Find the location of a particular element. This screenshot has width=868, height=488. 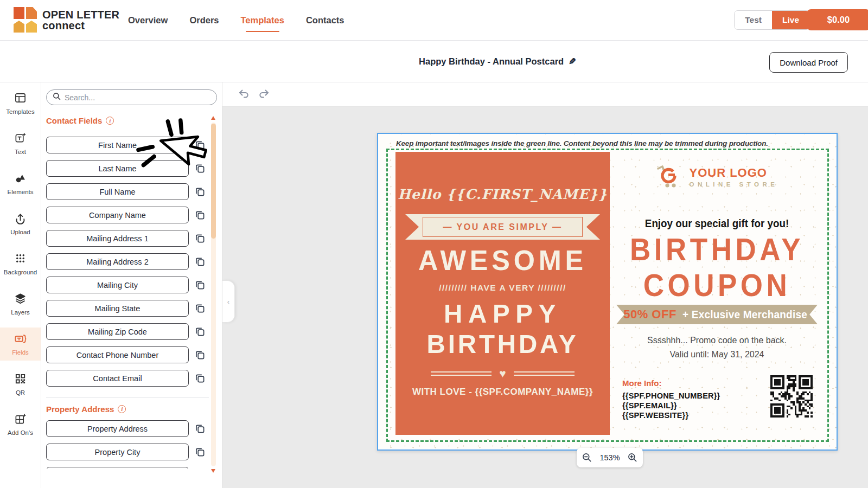

qr-code is located at coordinates (792, 396).